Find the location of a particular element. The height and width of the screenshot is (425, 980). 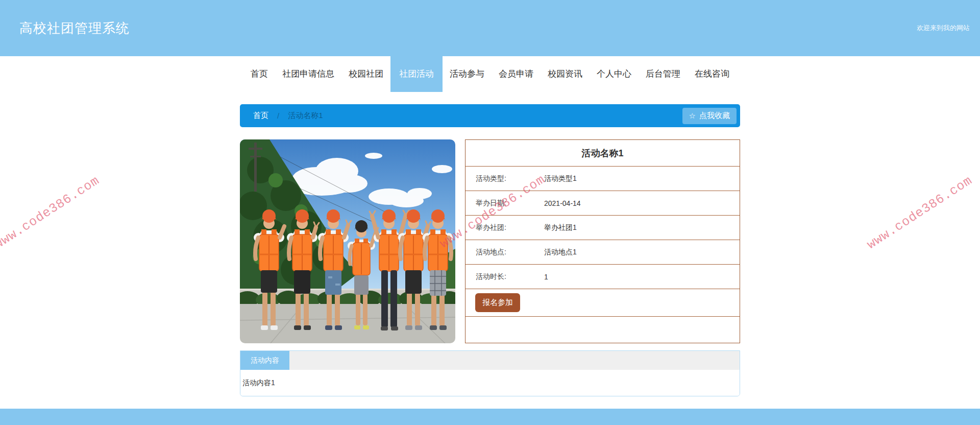

detail-label: 活动时长: is located at coordinates (510, 277).